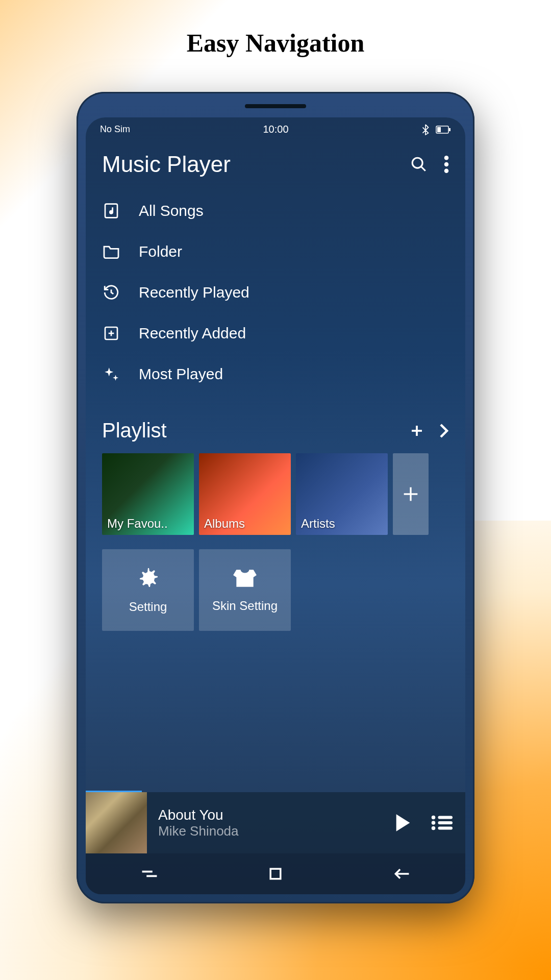  I want to click on nav-label: All Songs, so click(171, 211).